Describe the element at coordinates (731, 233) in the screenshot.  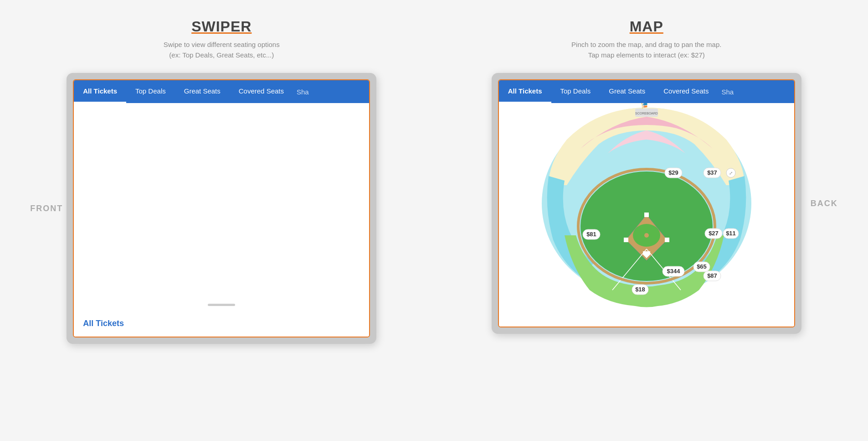
I see `price-11: $11` at that location.